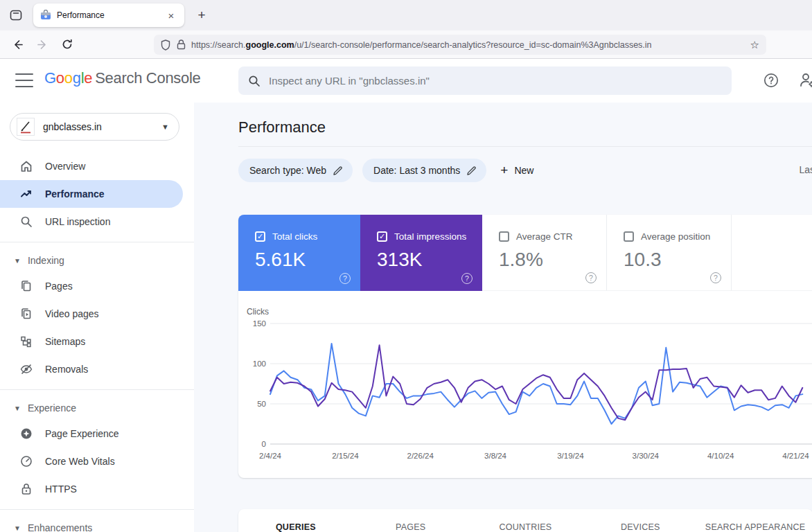 Image resolution: width=812 pixels, height=532 pixels. I want to click on svg-text: 2/15/24, so click(345, 456).